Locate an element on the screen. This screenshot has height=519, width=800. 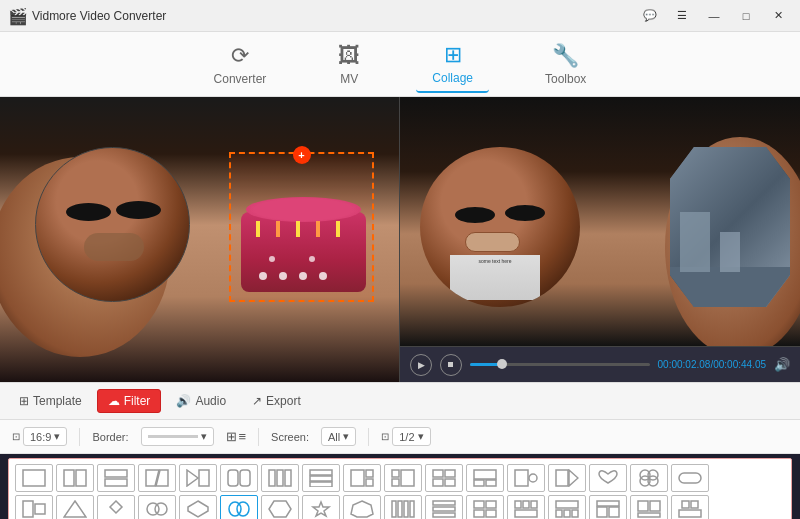
screen-dropdown: All ▾ is located at coordinates (338, 436).